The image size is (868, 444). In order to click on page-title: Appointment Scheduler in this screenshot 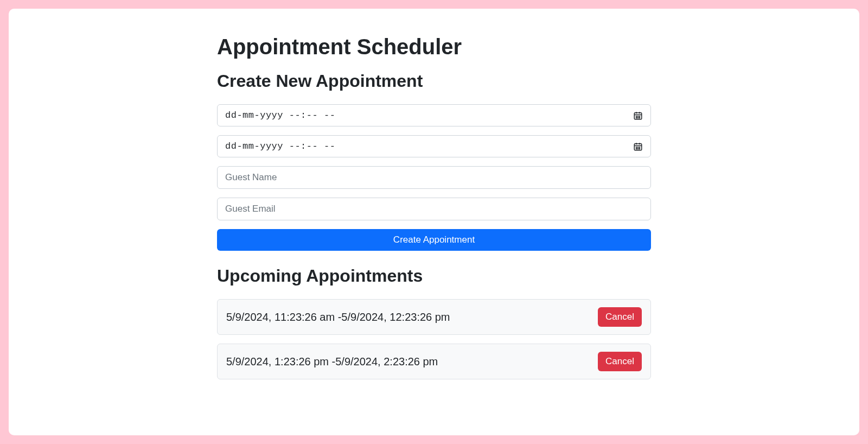, I will do `click(434, 47)`.